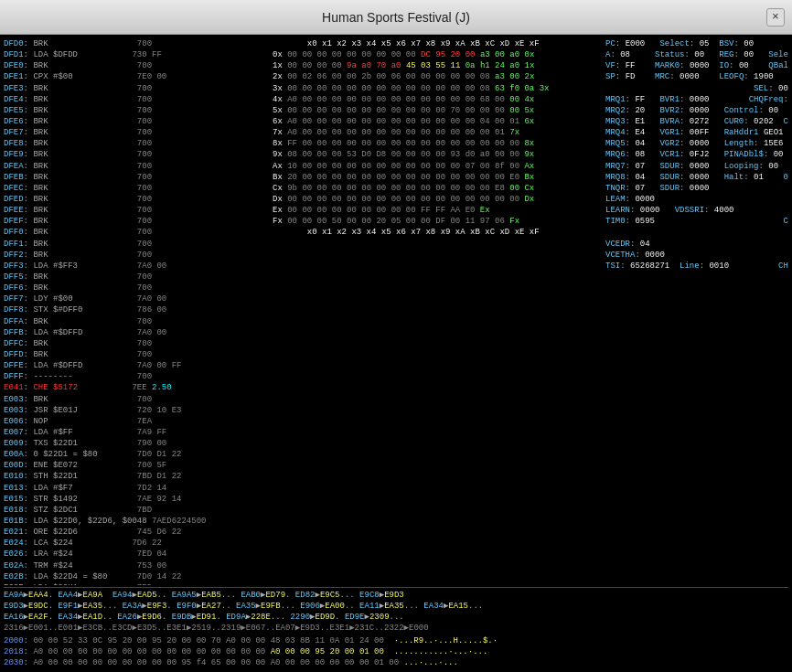 The image size is (792, 672). Describe the element at coordinates (697, 254) in the screenshot. I see `registers: PC: E000 Select: 05 BSV: 00 A: 08 Status…` at that location.